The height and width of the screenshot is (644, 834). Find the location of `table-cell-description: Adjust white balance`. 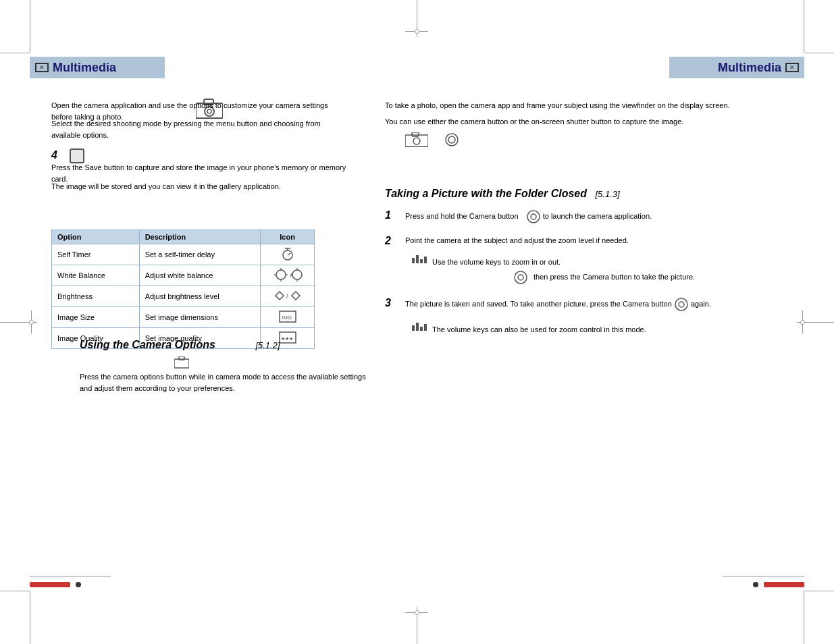

table-cell-description: Adjust white balance is located at coordinates (200, 275).